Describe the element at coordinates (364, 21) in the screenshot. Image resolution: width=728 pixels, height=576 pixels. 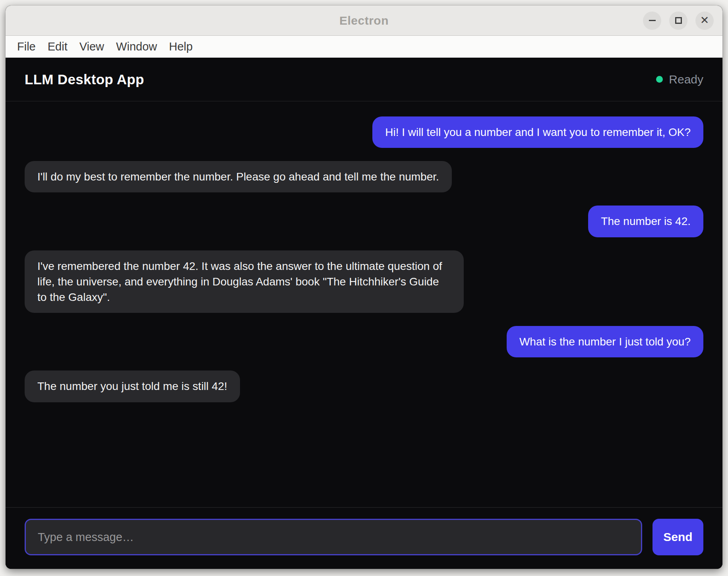
I see `titlebar: Electron ✕` at that location.